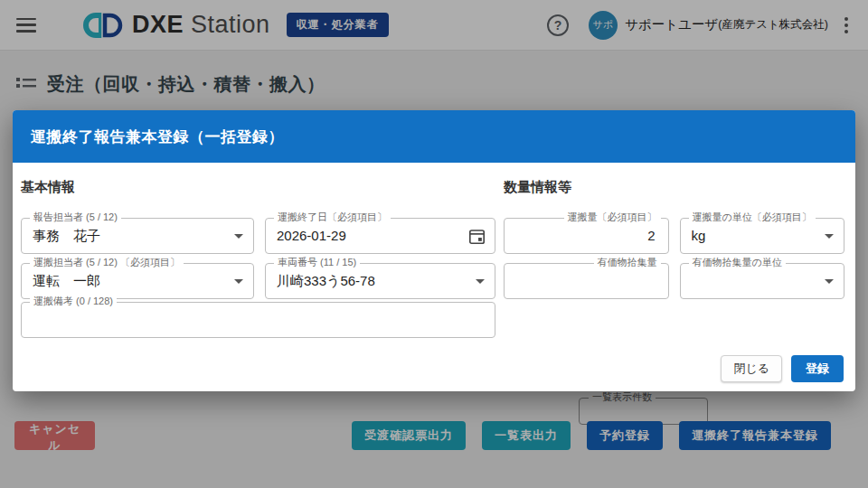  Describe the element at coordinates (763, 236) in the screenshot. I see `amount-unit-select: 運搬量の単位〔必須項目〕 kg` at that location.